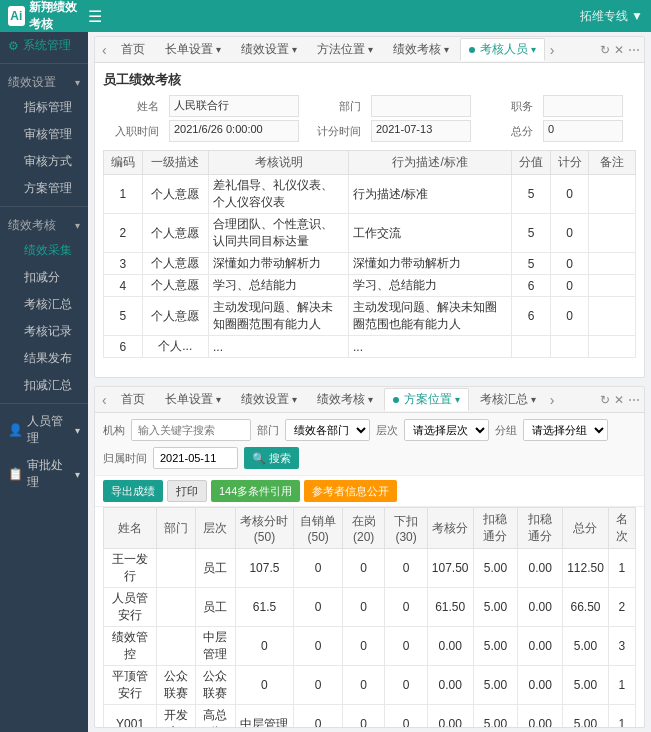 This screenshot has width=651, height=732. What do you see at coordinates (130, 686) in the screenshot?
I see `p2-cell-name: 平顶管安行` at bounding box center [130, 686].